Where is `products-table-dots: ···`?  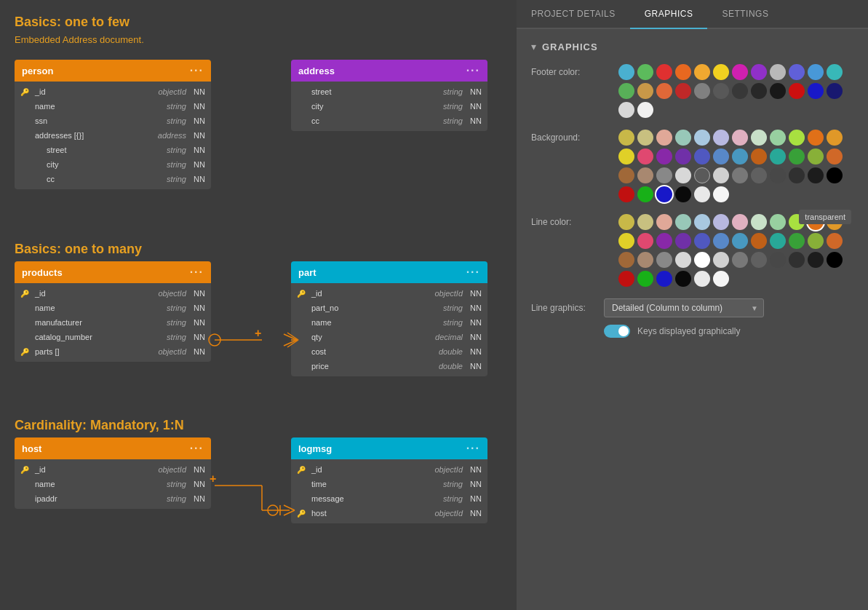
products-table-dots: ··· is located at coordinates (196, 272).